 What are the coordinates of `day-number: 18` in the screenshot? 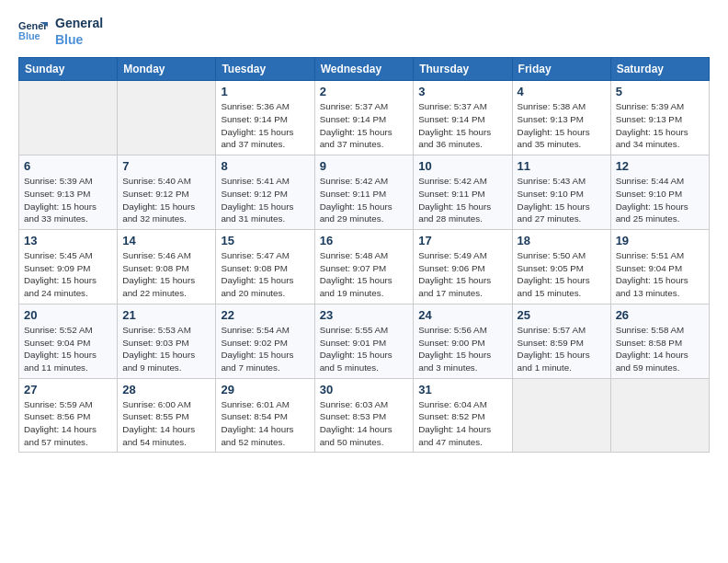 It's located at (562, 241).